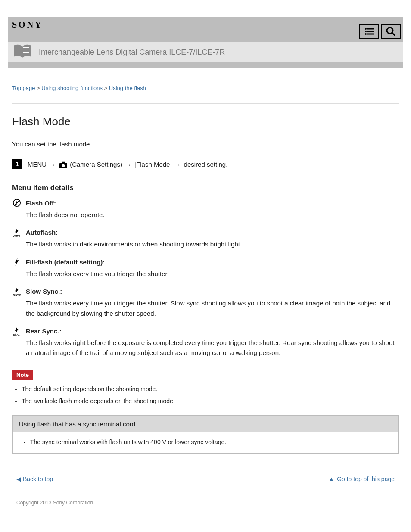 The width and height of the screenshot is (411, 532). What do you see at coordinates (206, 88) in the screenshot?
I see `breadcrumb: Top page > Using shooting functions > Us…` at bounding box center [206, 88].